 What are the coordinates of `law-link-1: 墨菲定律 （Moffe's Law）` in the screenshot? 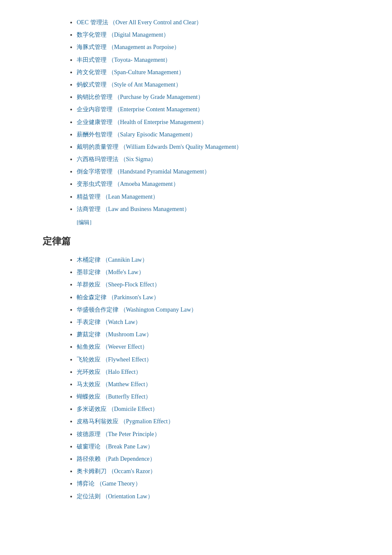 It's located at (111, 272).